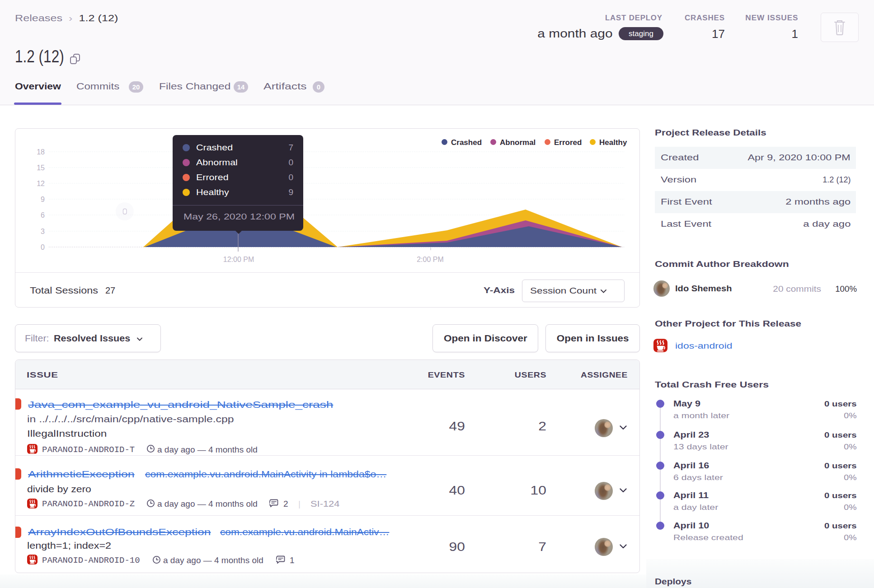 This screenshot has width=874, height=588. I want to click on svg-text: 12, so click(41, 183).